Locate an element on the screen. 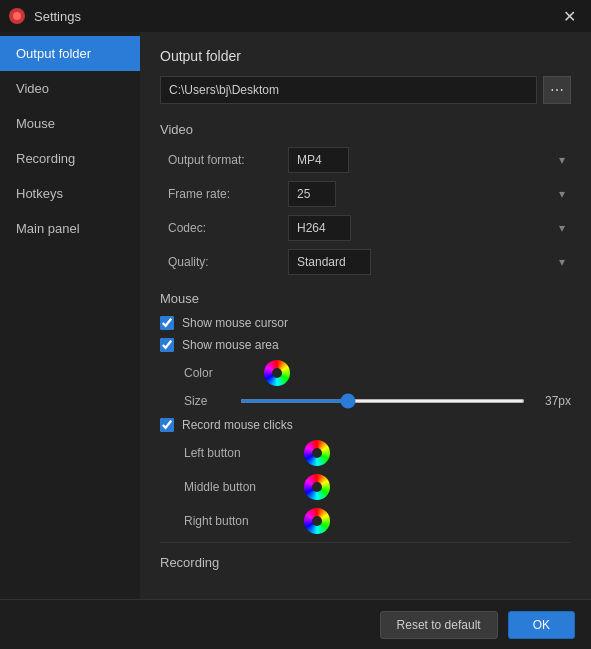 The width and height of the screenshot is (591, 649). sidebar-item-output-folder: Output folder is located at coordinates (70, 54).